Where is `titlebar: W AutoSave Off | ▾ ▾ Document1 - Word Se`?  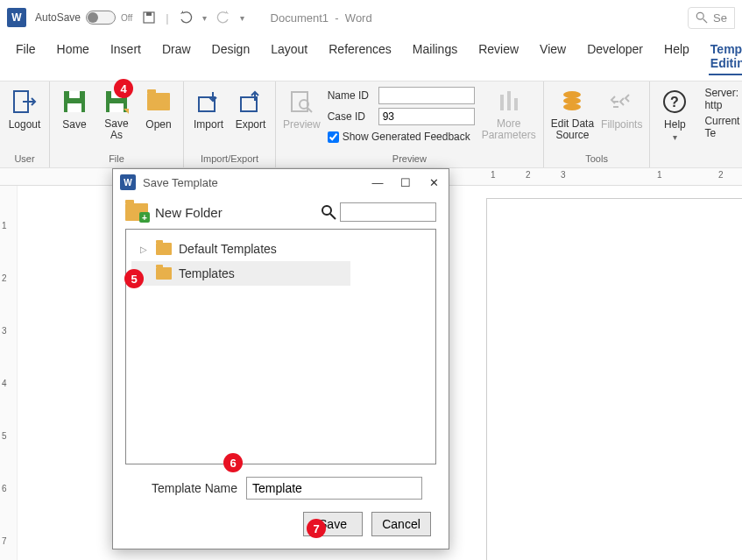 titlebar: W AutoSave Off | ▾ ▾ Document1 - Word Se is located at coordinates (371, 18).